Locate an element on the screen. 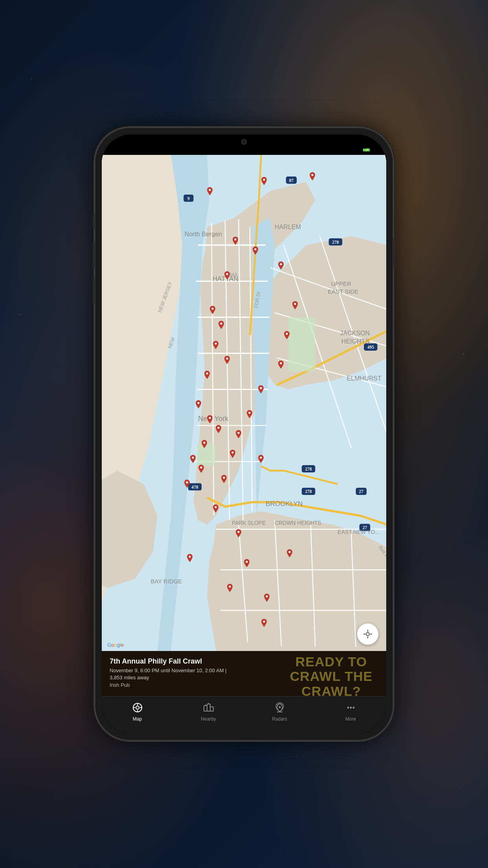 This screenshot has width=488, height=868. svg-text: 495 is located at coordinates (371, 347).